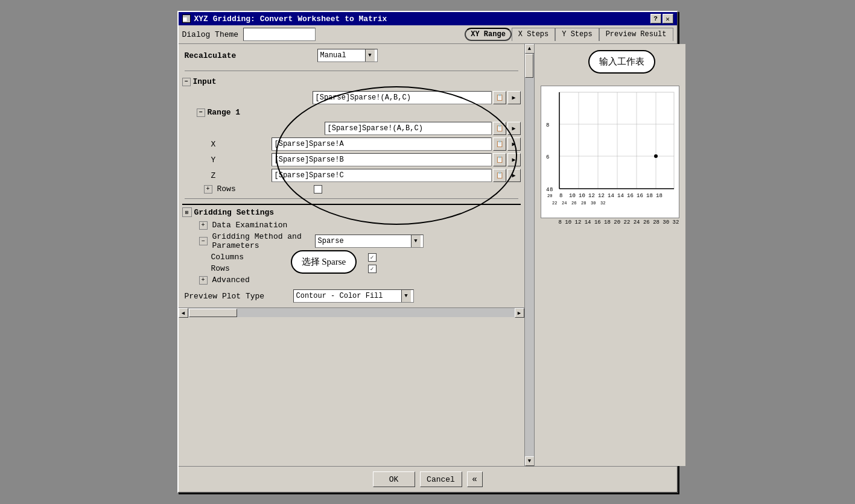  Describe the element at coordinates (251, 55) in the screenshot. I see `recalculate-label: Recalculate` at that location.